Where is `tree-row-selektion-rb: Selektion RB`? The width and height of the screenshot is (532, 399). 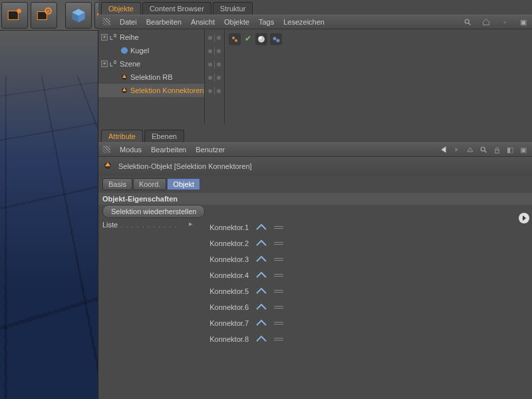 tree-row-selektion-rb: Selektion RB is located at coordinates (152, 77).